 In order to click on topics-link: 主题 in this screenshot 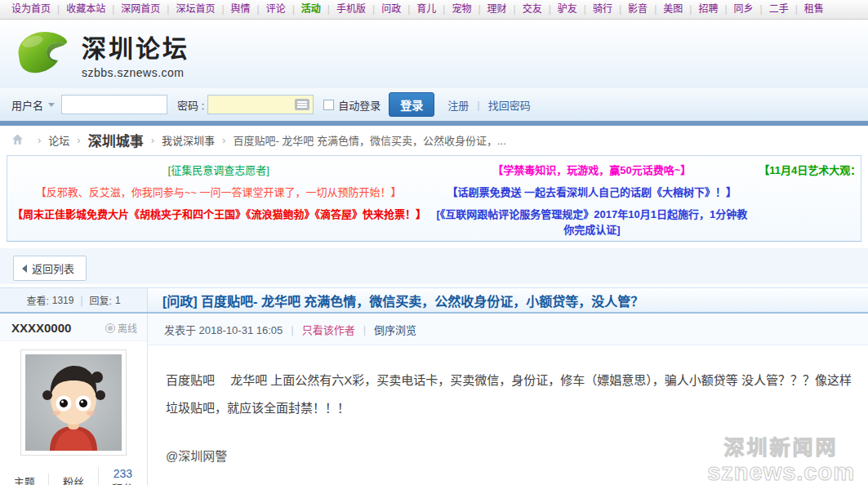, I will do `click(24, 479)`.